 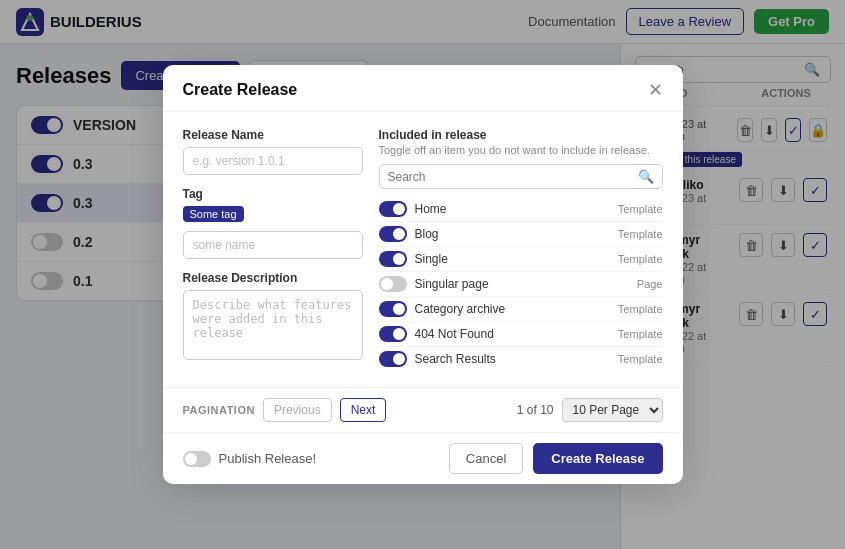 I want to click on item-toggle-search, so click(x=393, y=359).